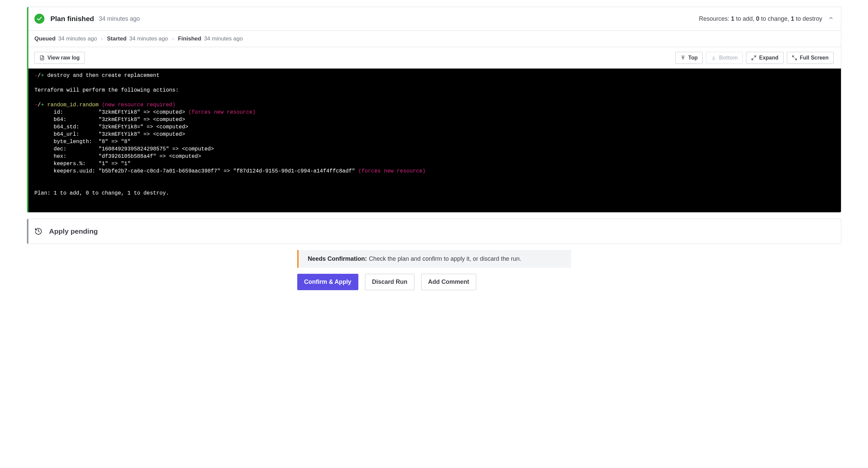 This screenshot has width=868, height=468. I want to click on log-attr-byte-length: byte_length: "8" => "8", so click(83, 142).